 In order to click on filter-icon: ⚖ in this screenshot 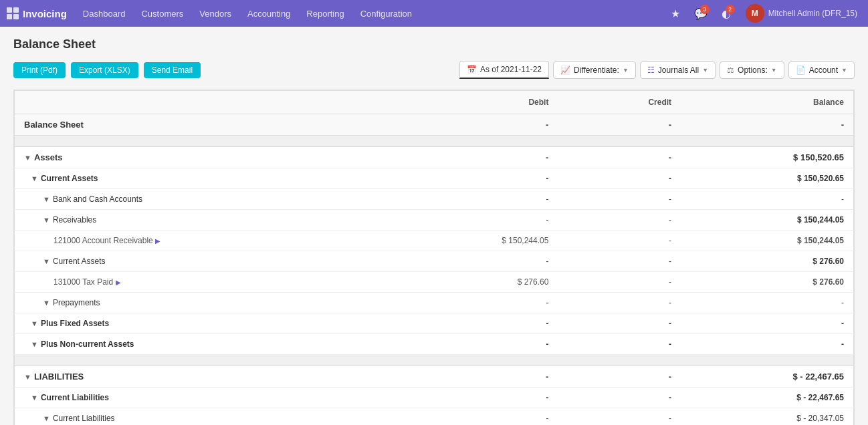, I will do `click(730, 70)`.